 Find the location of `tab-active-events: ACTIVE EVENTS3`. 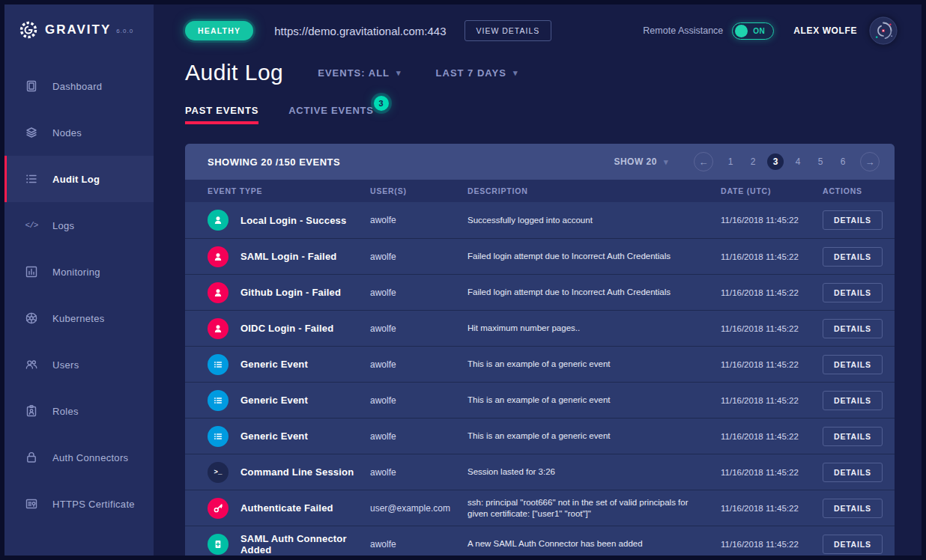

tab-active-events: ACTIVE EVENTS3 is located at coordinates (331, 115).